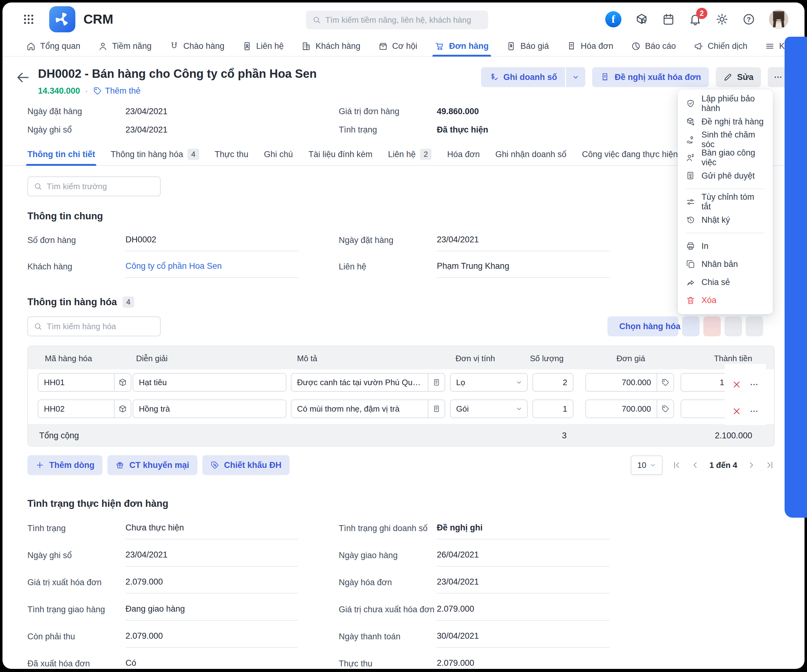  Describe the element at coordinates (531, 154) in the screenshot. I see `tab-ghi-nhan-doanh-so: Ghi nhận doanh số` at that location.